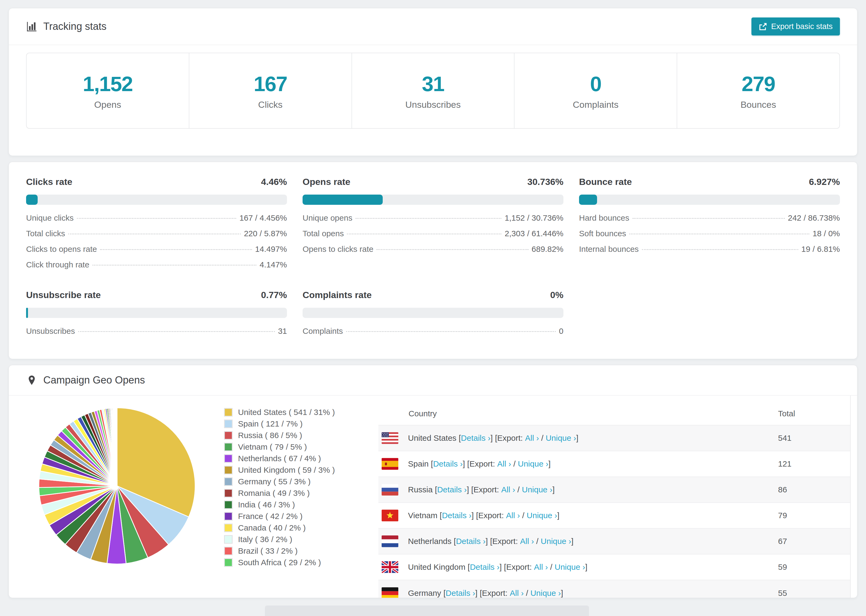 The width and height of the screenshot is (866, 616). I want to click on stat-label: Bounces, so click(758, 105).